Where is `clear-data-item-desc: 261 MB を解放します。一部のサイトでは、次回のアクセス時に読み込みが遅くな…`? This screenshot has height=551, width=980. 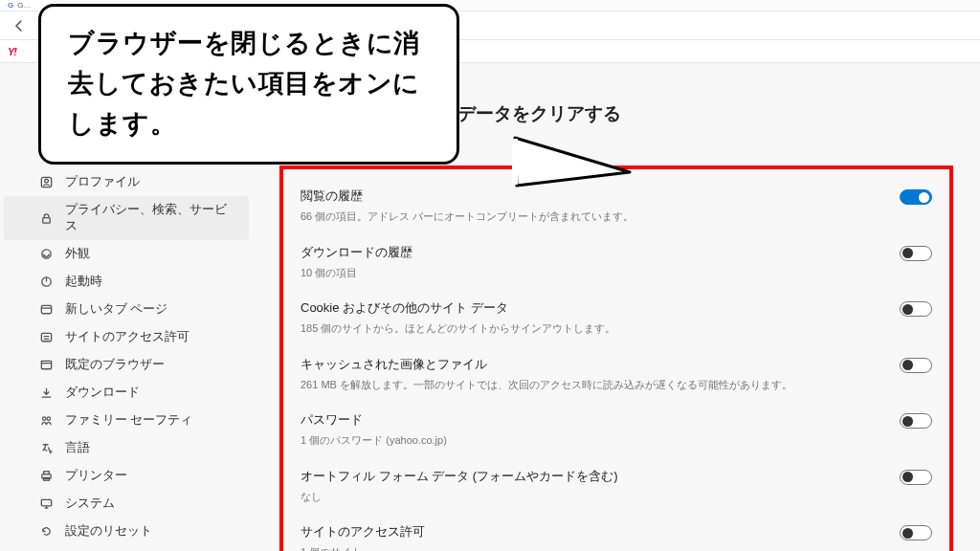
clear-data-item-desc: 261 MB を解放します。一部のサイトでは、次回のアクセス時に読み込みが遅くな… is located at coordinates (546, 385).